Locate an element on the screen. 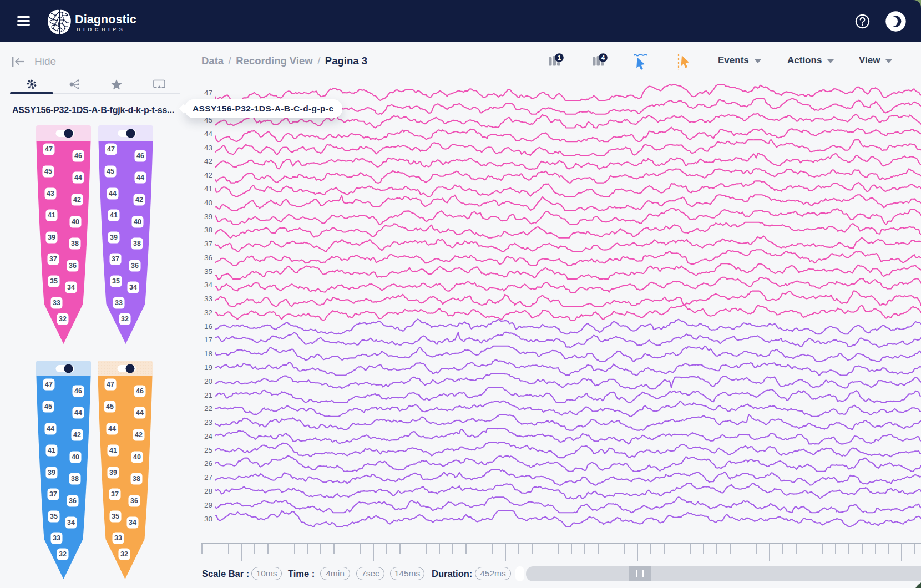 This screenshot has height=588, width=921. svg-text: 30 is located at coordinates (209, 519).